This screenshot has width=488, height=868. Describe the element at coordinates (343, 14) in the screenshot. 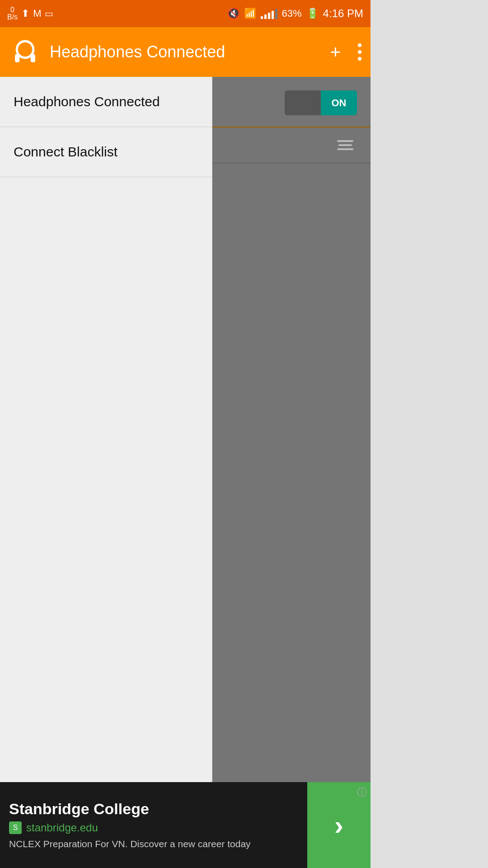

I see `status-time: 4:16 PM` at that location.